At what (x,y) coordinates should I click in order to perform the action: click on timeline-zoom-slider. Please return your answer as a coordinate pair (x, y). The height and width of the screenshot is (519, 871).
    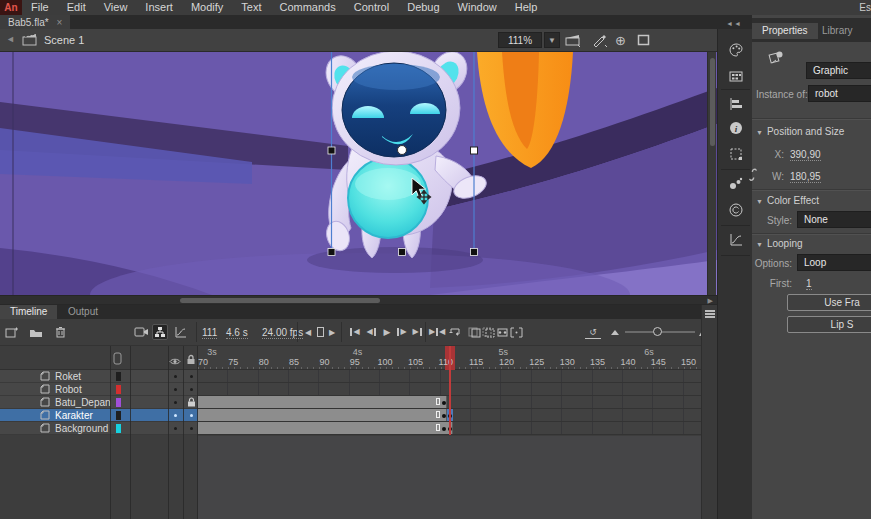
    Looking at the image, I should click on (660, 332).